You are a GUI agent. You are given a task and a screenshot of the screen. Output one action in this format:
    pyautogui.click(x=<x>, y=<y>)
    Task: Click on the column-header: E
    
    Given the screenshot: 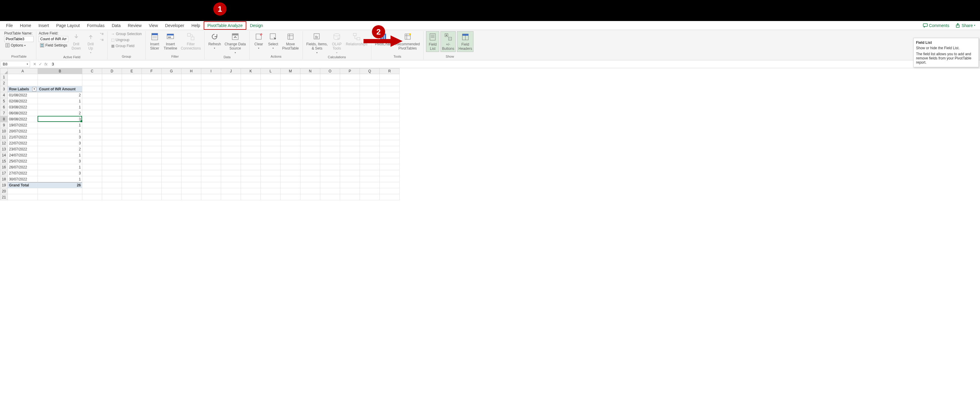 What is the action you would take?
    pyautogui.click(x=132, y=71)
    